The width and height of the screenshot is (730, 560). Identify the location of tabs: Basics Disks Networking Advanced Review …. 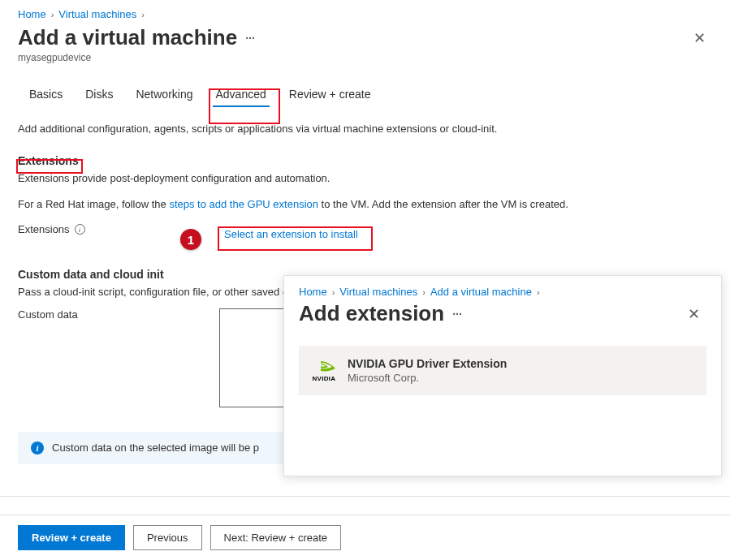
(365, 95).